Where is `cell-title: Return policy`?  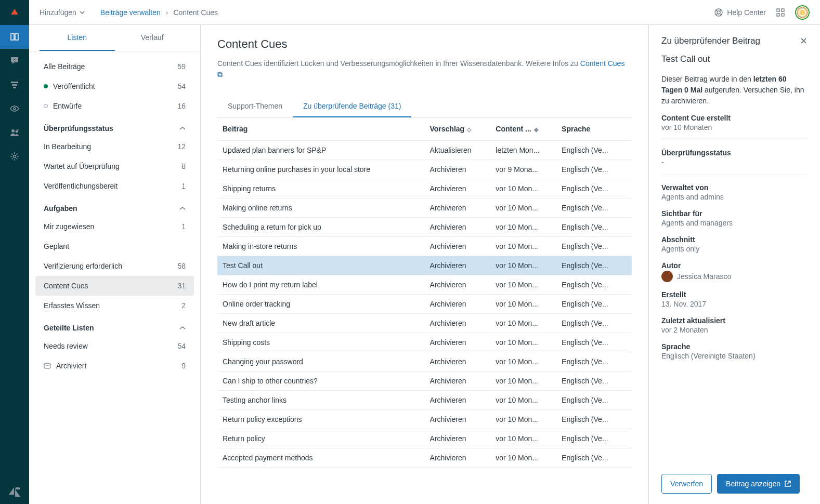
cell-title: Return policy is located at coordinates (321, 439).